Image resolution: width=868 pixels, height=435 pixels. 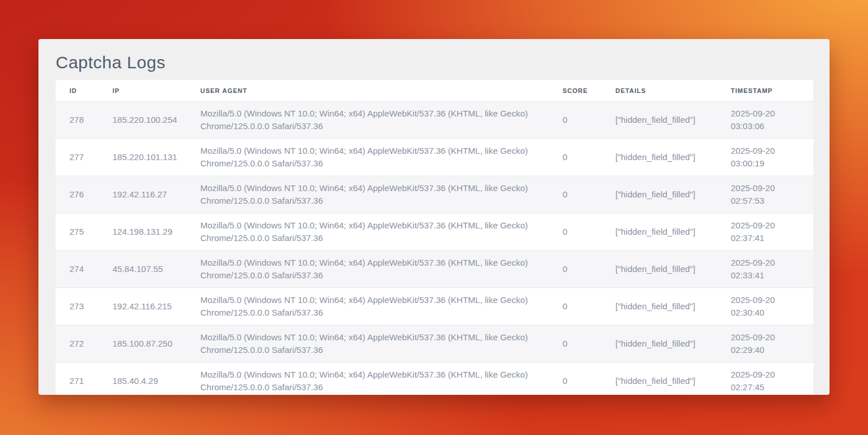 I want to click on column-header-id: ID, so click(x=91, y=91).